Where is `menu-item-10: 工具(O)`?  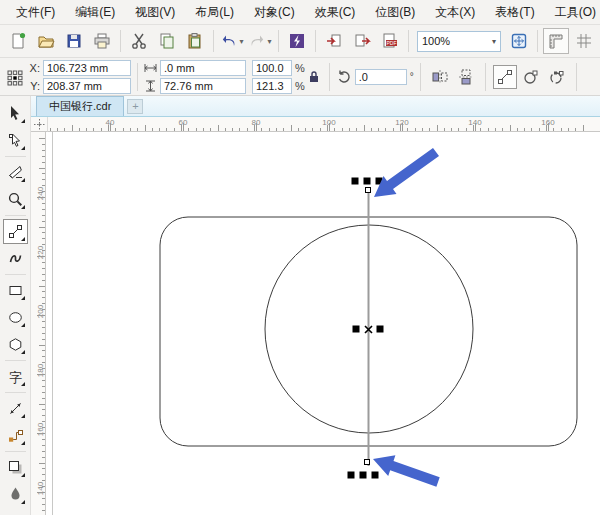 menu-item-10: 工具(O) is located at coordinates (572, 12).